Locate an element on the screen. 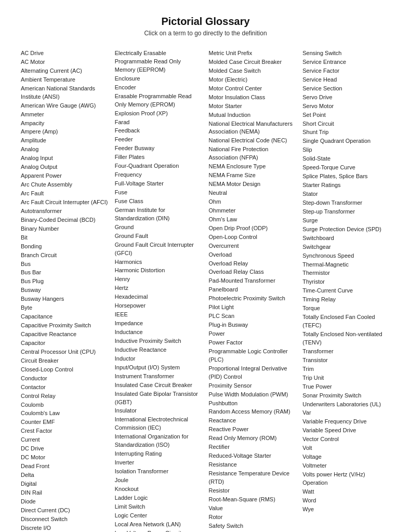 Image resolution: width=411 pixels, height=532 pixels. glossary-term: Reduced-Voltage Starter is located at coordinates (253, 456).